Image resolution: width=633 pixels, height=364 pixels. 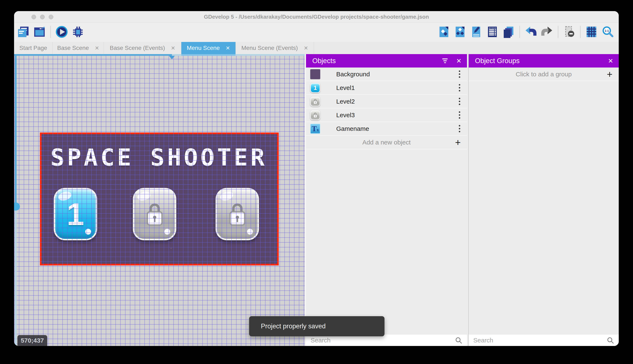 I want to click on objects-panel-title: Objects, so click(x=324, y=61).